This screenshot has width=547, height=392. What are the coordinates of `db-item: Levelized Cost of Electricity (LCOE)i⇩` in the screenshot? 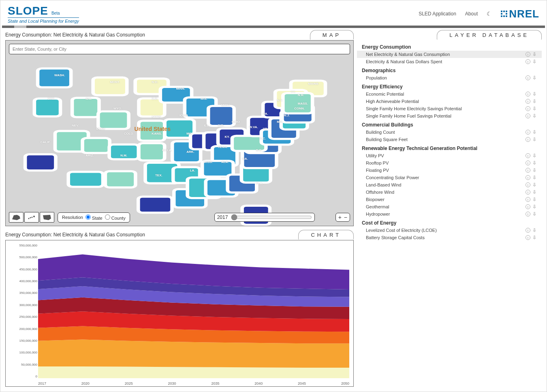 It's located at (449, 230).